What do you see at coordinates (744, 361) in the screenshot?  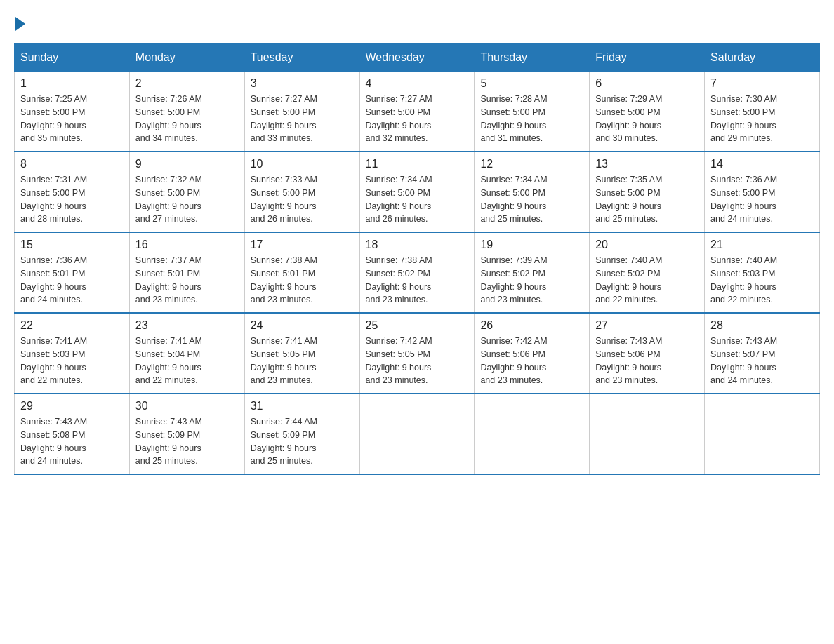 I see `day-info: Sunrise: 7:43 AMSunset: 5:07 PMDaylight:…` at bounding box center [744, 361].